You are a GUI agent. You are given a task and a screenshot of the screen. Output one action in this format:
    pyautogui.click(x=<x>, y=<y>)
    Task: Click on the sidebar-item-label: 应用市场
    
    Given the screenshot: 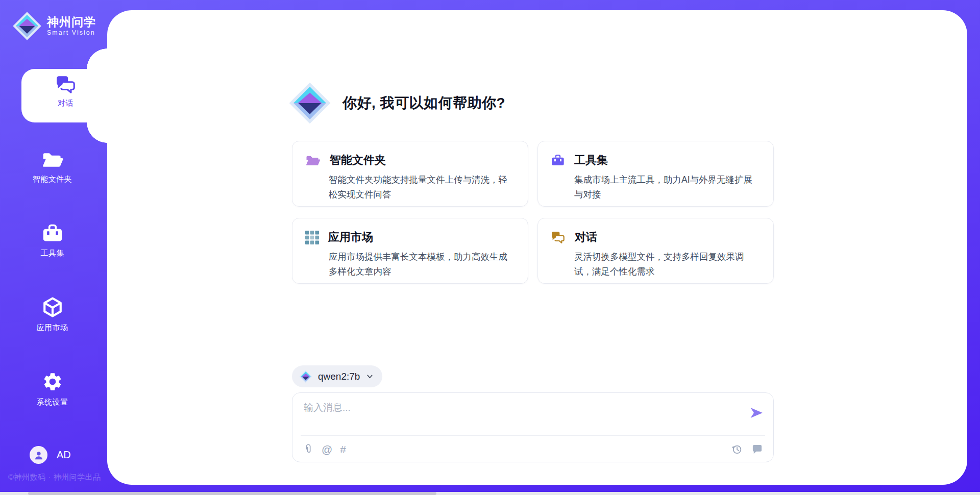 What is the action you would take?
    pyautogui.click(x=53, y=328)
    